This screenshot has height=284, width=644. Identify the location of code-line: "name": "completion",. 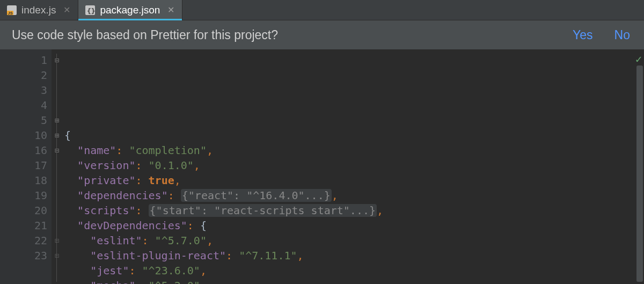
(354, 150).